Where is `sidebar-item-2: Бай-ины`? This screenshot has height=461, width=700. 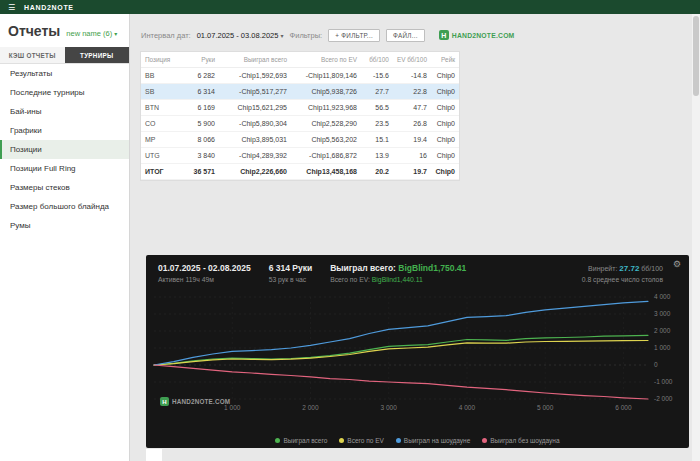
sidebar-item-2: Бай-ины is located at coordinates (64, 112).